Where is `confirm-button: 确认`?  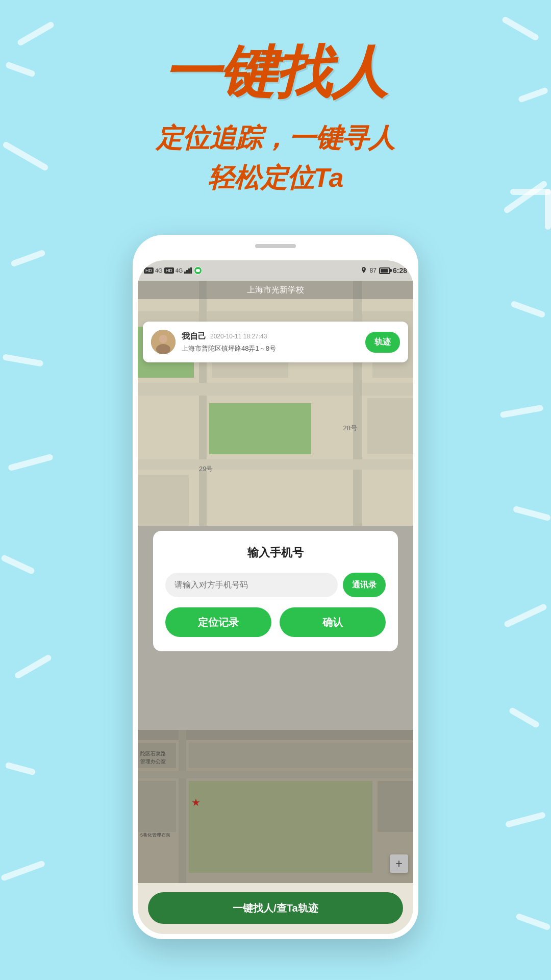
confirm-button: 确认 is located at coordinates (333, 622).